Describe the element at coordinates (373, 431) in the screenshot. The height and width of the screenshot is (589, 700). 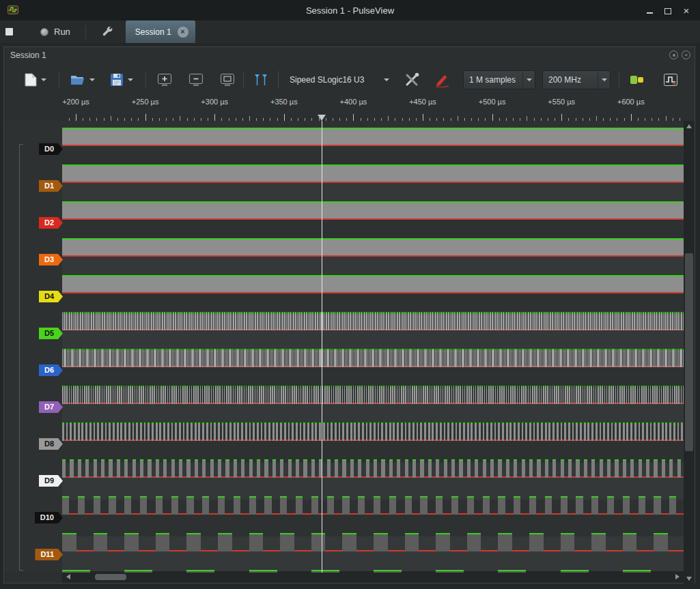
I see `trace-d8` at that location.